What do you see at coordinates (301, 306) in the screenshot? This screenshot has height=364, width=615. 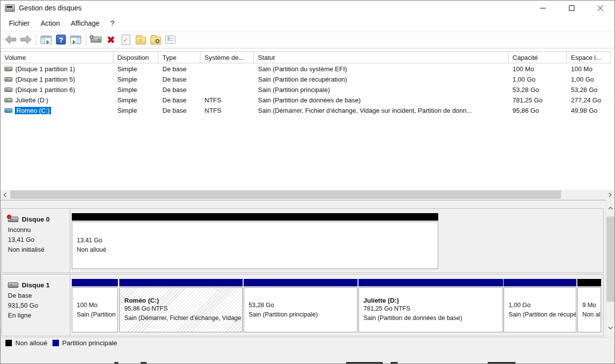 I see `partition-1-2: 53,28 GoSain (Partition principale)` at bounding box center [301, 306].